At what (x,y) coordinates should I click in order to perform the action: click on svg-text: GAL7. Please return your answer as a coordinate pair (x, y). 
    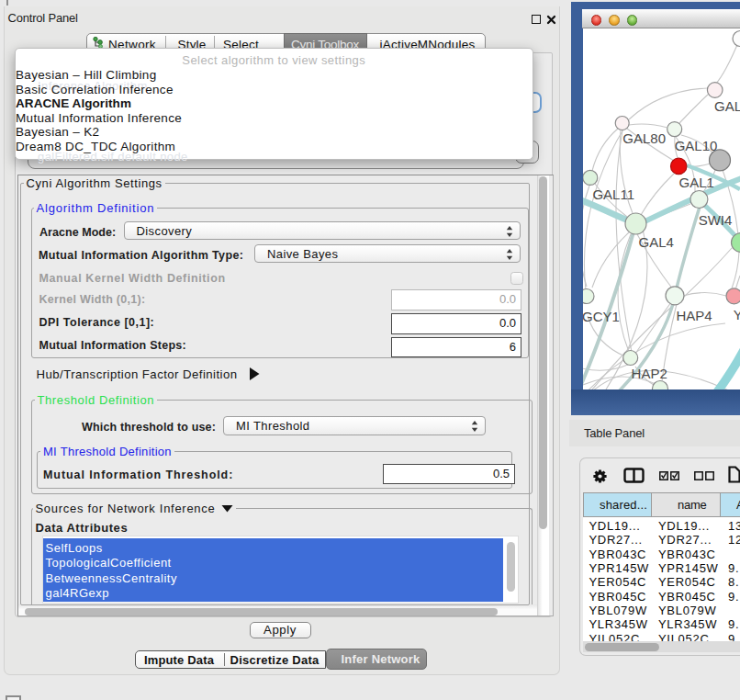
    Looking at the image, I should click on (727, 107).